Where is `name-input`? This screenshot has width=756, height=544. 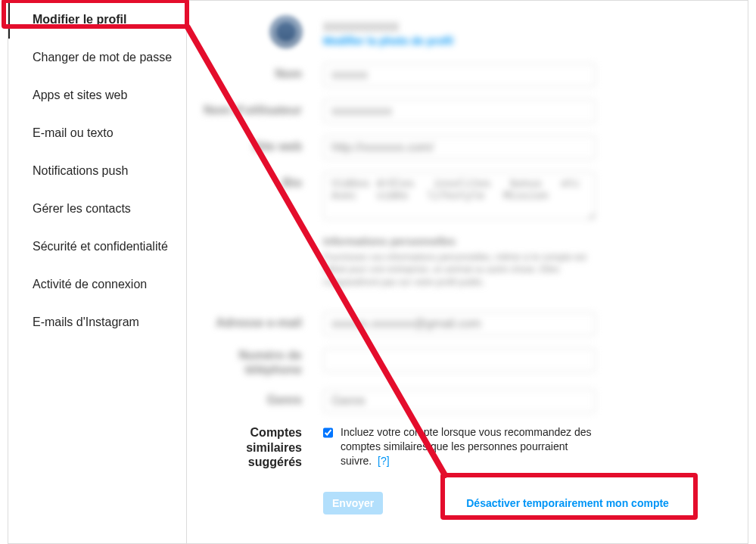 name-input is located at coordinates (459, 75).